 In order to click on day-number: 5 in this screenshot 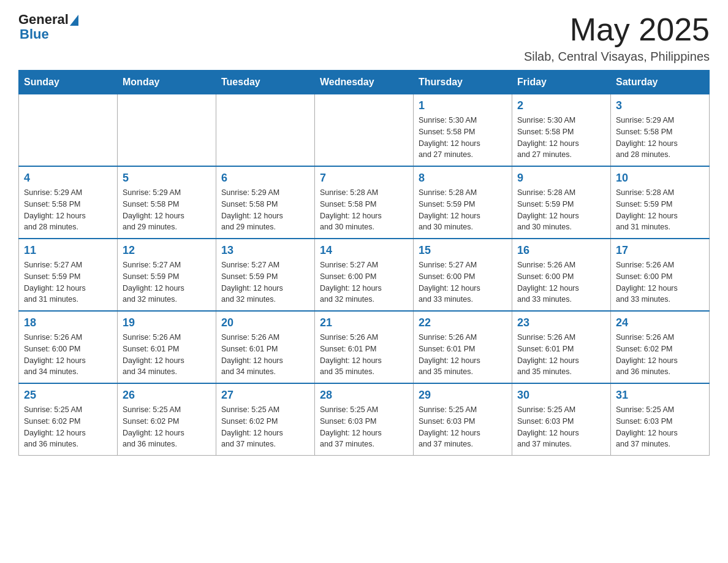, I will do `click(167, 178)`.